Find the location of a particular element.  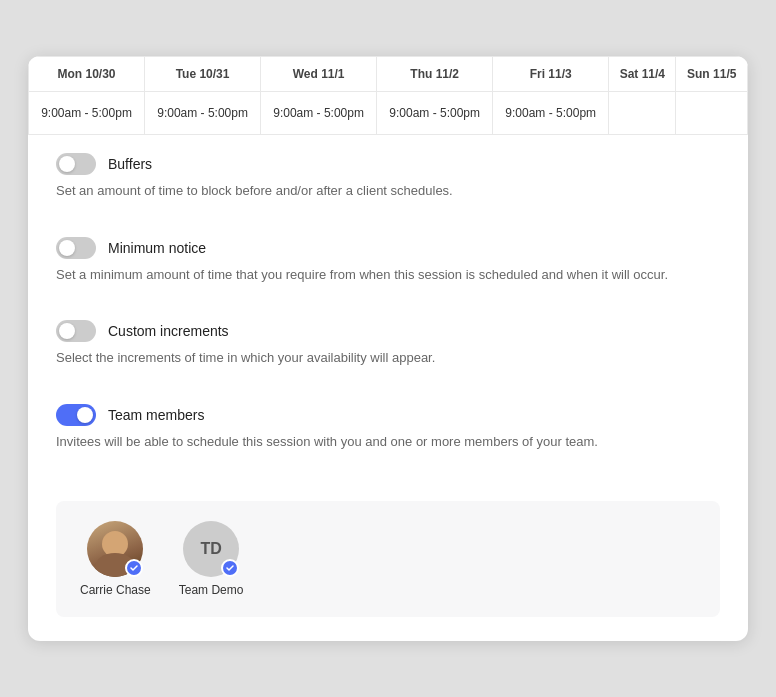

avatar: TD is located at coordinates (211, 549).